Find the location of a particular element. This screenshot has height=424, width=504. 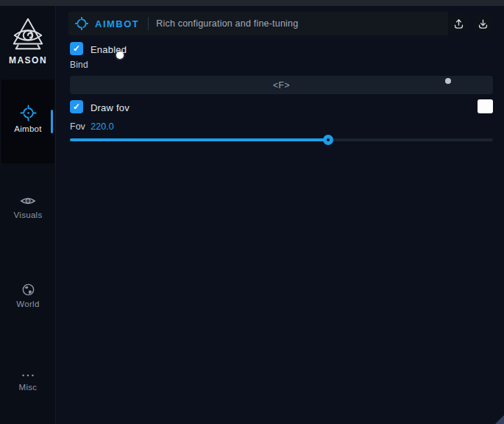

sidebar-item-aimbot: Aimbot is located at coordinates (28, 119).